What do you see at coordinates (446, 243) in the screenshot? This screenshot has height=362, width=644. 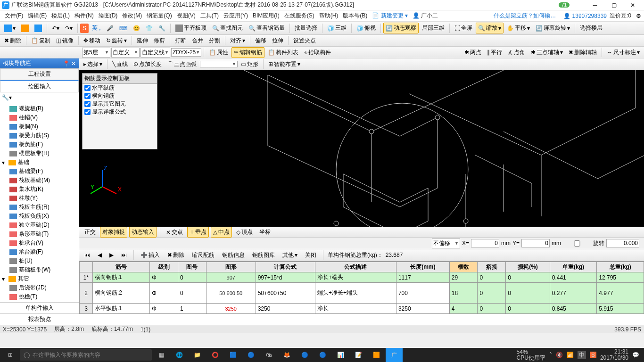 I see `offset-mode-dropdown: 不偏移▼` at bounding box center [446, 243].